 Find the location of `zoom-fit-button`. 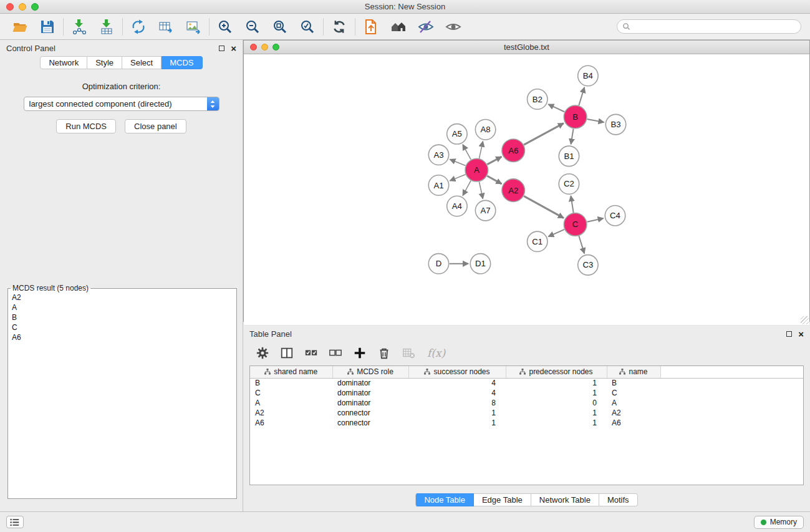

zoom-fit-button is located at coordinates (280, 27).